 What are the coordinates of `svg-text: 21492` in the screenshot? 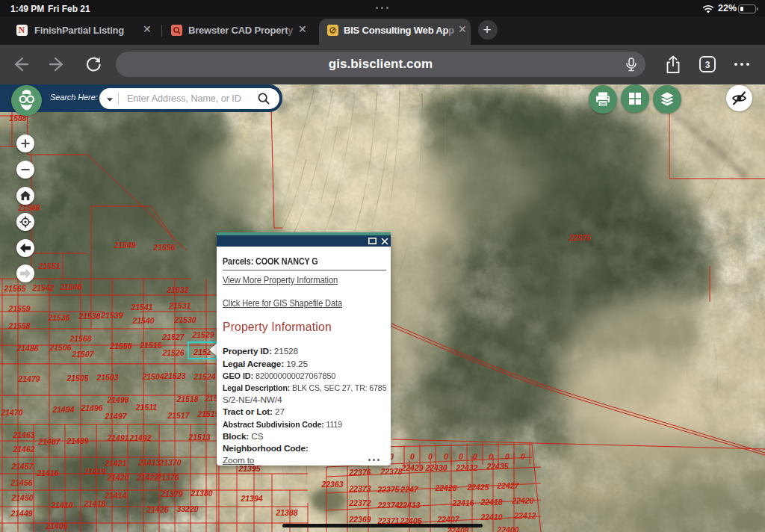 It's located at (140, 438).